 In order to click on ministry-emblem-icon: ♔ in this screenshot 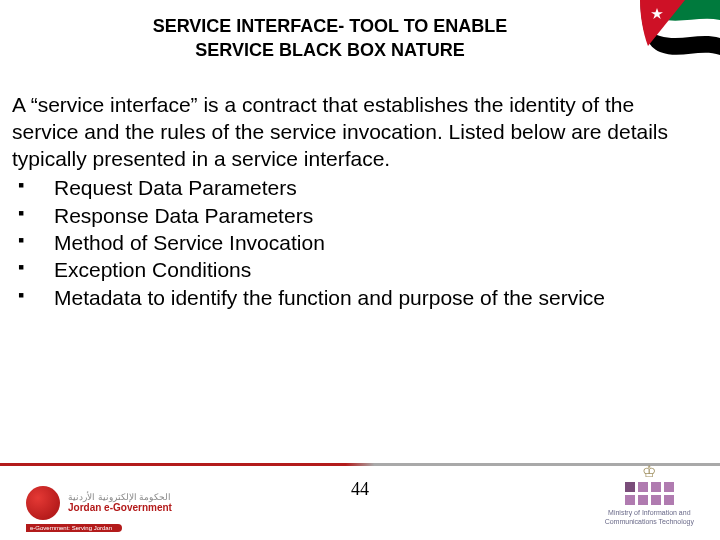, I will do `click(650, 472)`.